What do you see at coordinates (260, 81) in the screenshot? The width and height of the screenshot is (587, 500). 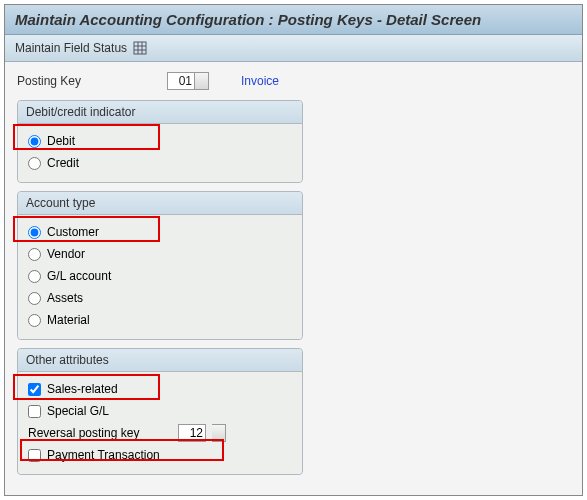 I see `posting-key-description: Invoice` at bounding box center [260, 81].